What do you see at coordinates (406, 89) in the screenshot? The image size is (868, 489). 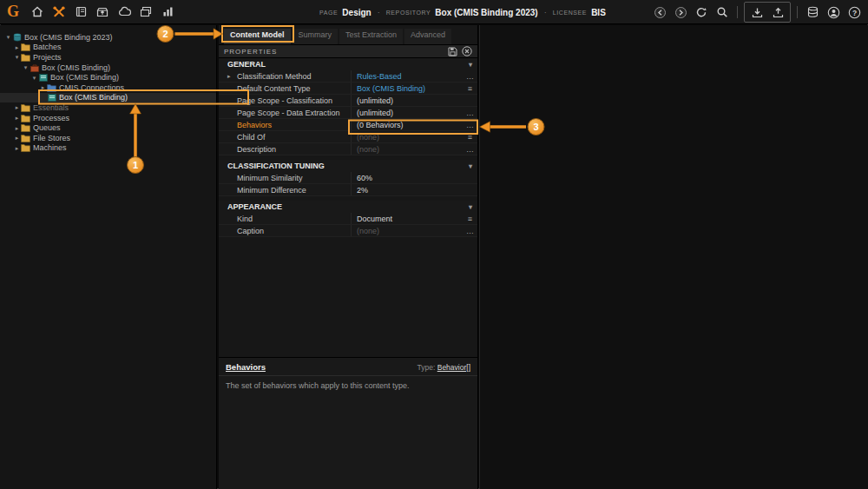 I see `property-value: Box (CMIS Binding)` at bounding box center [406, 89].